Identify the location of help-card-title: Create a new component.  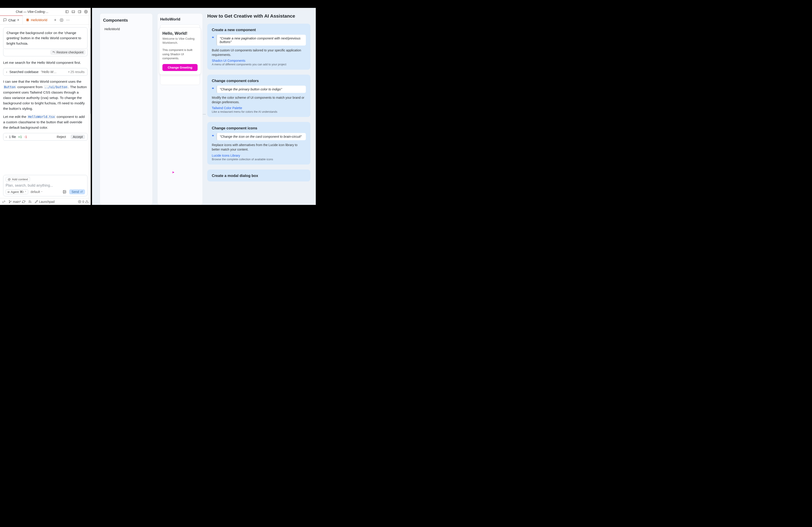
(259, 30).